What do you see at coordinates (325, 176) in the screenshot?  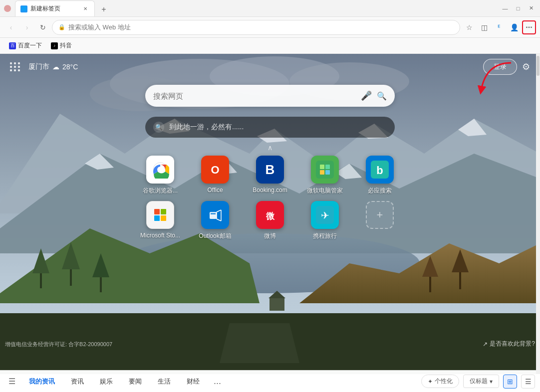 I see `app-microsoft-pc: 微软电脑管家` at bounding box center [325, 176].